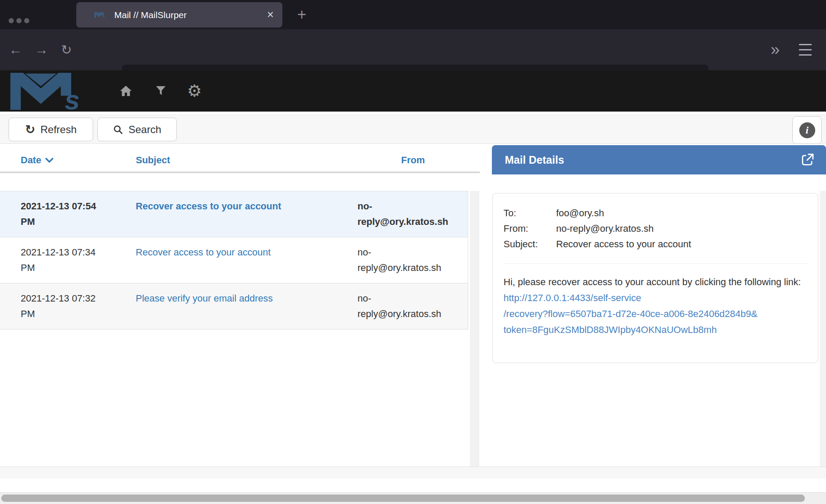 The image size is (826, 504). I want to click on column-header-from: From, so click(413, 160).